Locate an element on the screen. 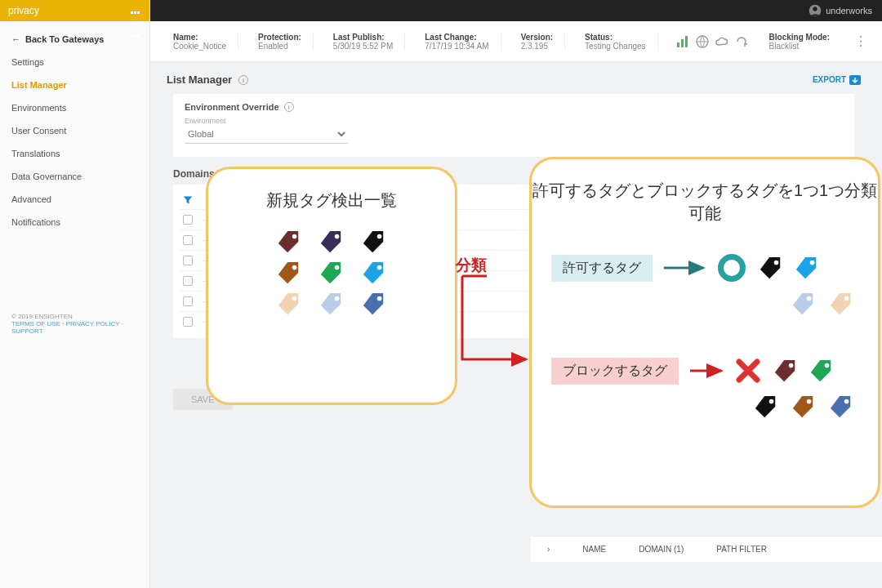 This screenshot has height=588, width=882. annotation-title: 許可するタグとブロックするタグを1つ1つ分類可能 is located at coordinates (705, 202).